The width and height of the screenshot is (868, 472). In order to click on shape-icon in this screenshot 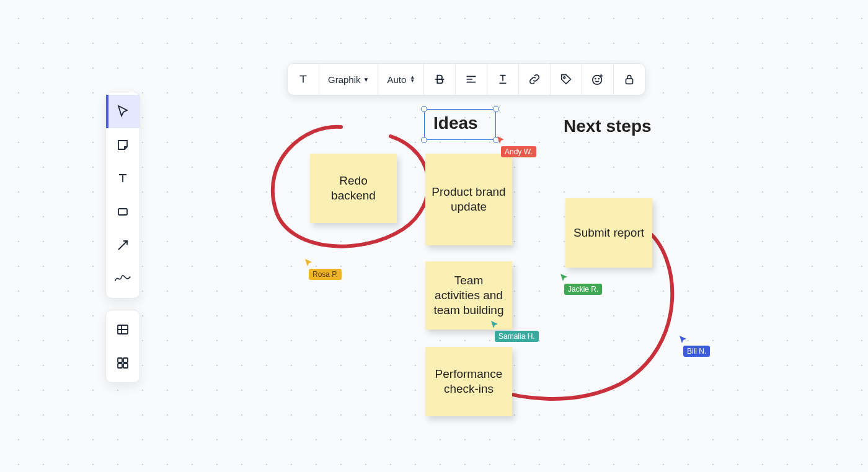, I will do `click(123, 212)`.